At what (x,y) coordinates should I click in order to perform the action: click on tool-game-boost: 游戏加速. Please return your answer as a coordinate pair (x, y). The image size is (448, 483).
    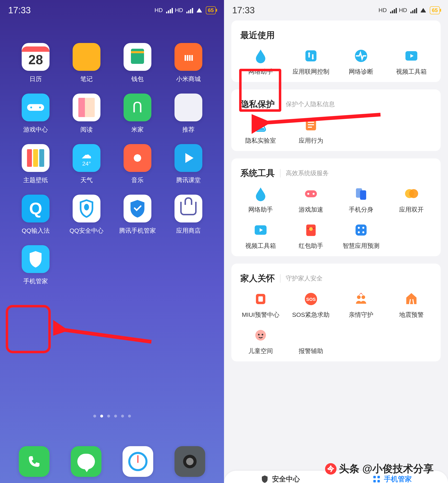
    Looking at the image, I should click on (311, 200).